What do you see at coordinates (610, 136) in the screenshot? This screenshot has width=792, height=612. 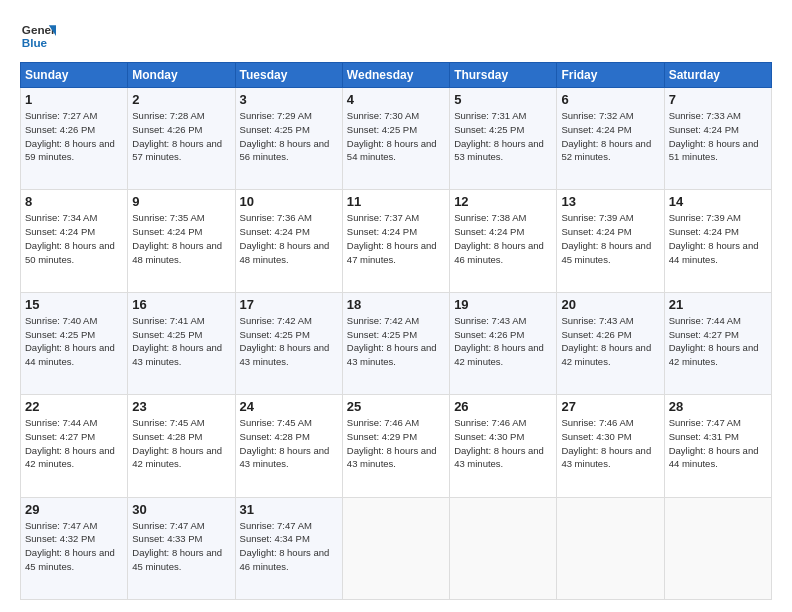 I see `day-detail: Sunrise: 7:32 AM Sunset: 4:24 PM Dayligh…` at bounding box center [610, 136].